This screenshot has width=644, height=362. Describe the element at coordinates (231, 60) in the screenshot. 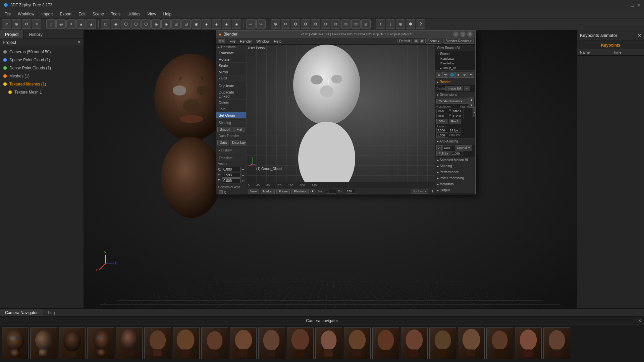

I see `b-rotate-btn: Rotate` at that location.